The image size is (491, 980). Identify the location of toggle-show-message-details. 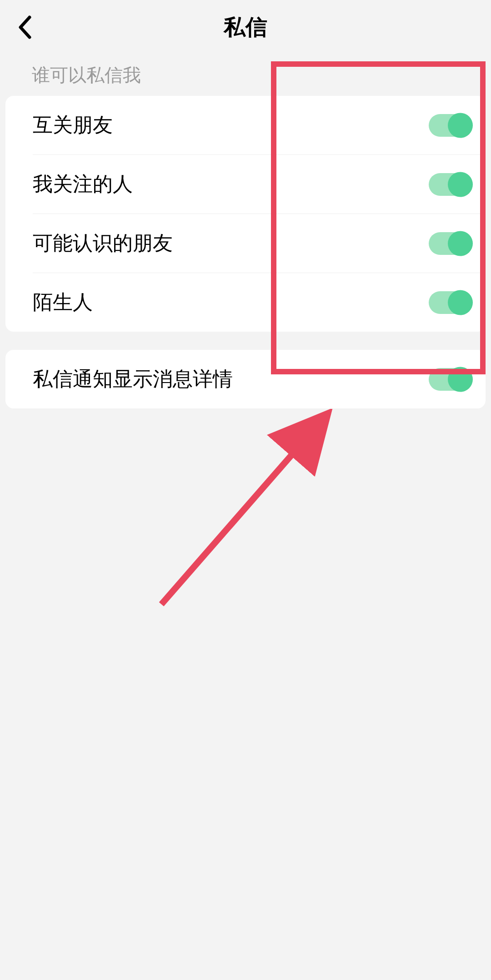
(450, 379).